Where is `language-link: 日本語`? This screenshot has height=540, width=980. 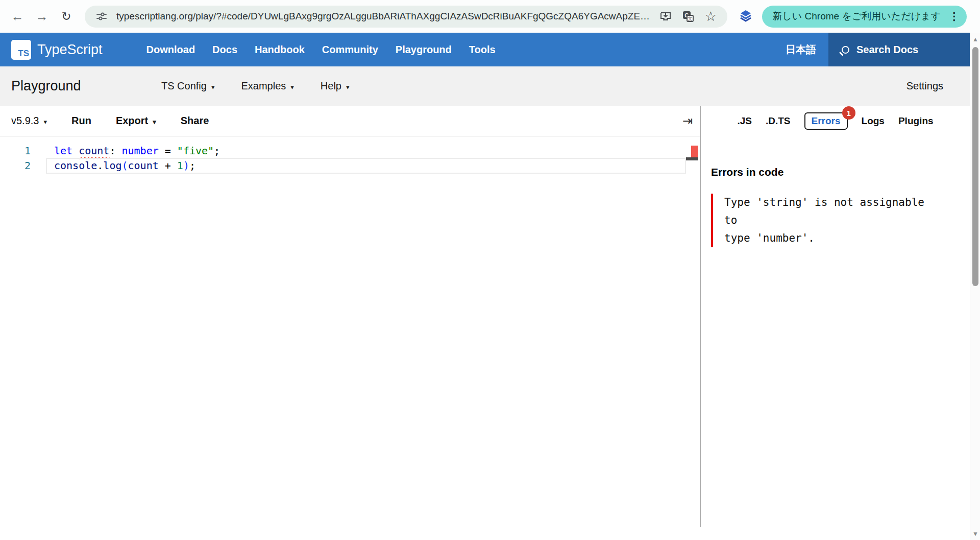 language-link: 日本語 is located at coordinates (801, 50).